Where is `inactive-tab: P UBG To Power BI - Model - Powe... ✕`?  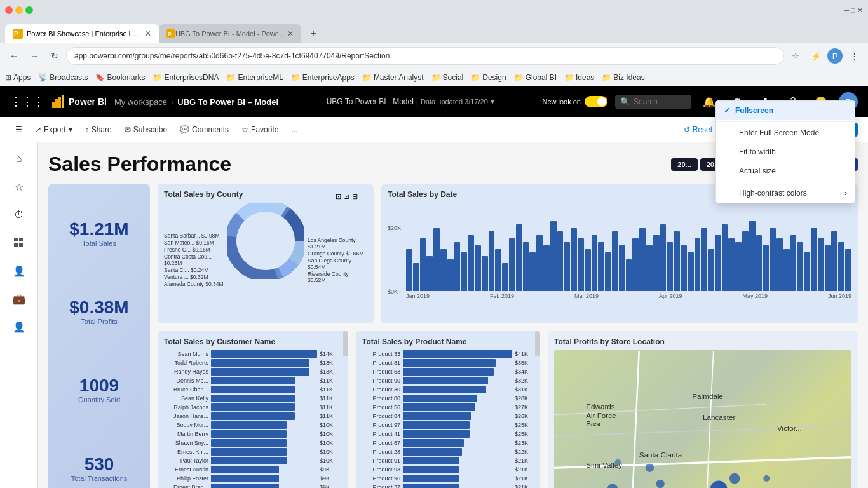 inactive-tab: P UBG To Power BI - Model - Powe... ✕ is located at coordinates (230, 34).